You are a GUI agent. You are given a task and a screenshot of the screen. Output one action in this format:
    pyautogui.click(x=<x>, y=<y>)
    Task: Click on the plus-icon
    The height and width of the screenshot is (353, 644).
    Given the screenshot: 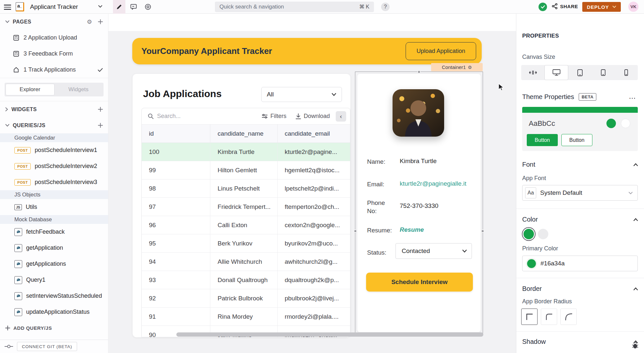 What is the action you would take?
    pyautogui.click(x=8, y=328)
    